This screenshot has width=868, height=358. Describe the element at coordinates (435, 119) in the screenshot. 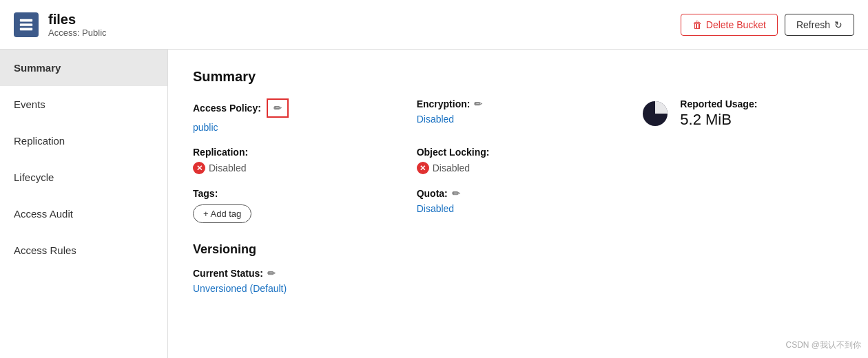

I see `encryption-value: Disabled` at that location.